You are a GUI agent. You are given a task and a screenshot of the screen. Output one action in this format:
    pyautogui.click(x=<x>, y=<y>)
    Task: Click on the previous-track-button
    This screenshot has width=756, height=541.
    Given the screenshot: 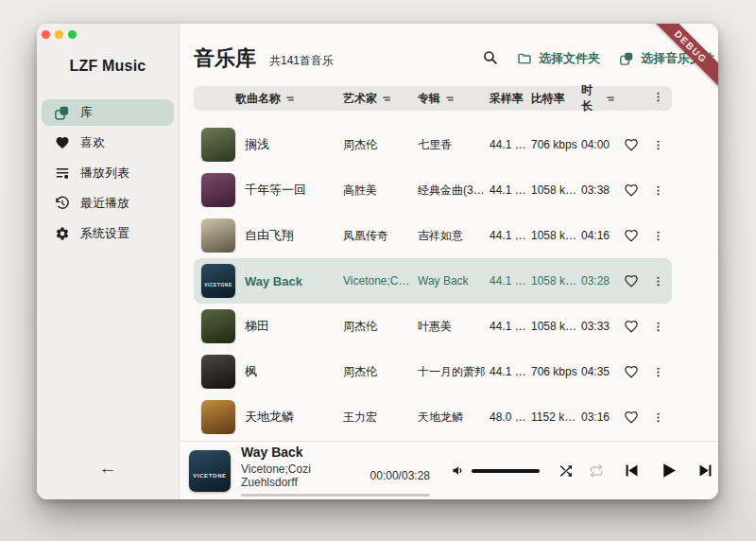 What is the action you would take?
    pyautogui.click(x=631, y=471)
    